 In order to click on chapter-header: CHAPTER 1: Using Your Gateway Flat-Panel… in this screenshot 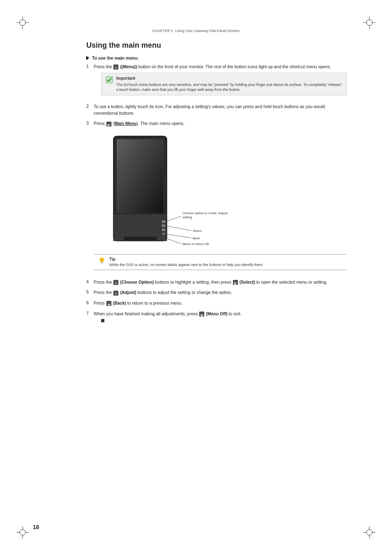, I will do `click(196, 31)`.